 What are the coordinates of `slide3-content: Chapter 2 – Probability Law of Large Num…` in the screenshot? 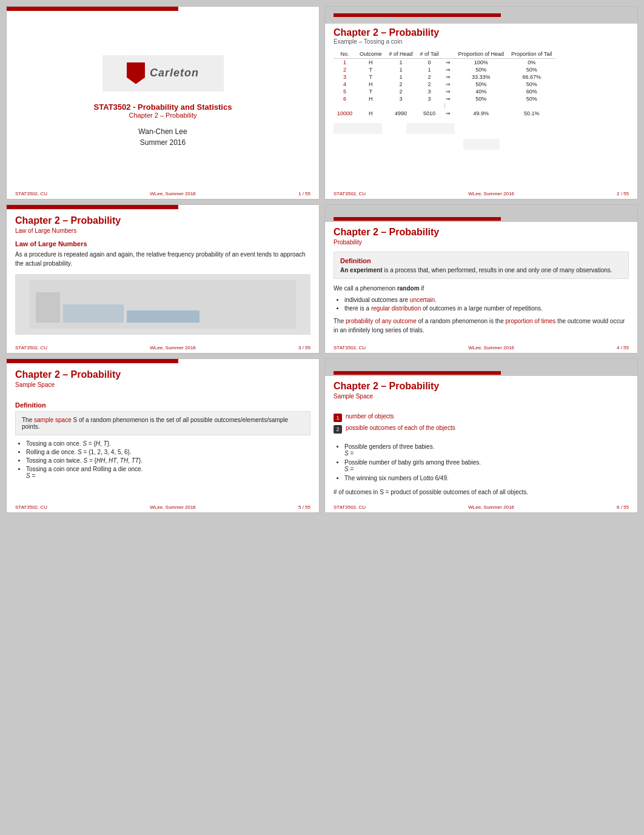 It's located at (163, 281).